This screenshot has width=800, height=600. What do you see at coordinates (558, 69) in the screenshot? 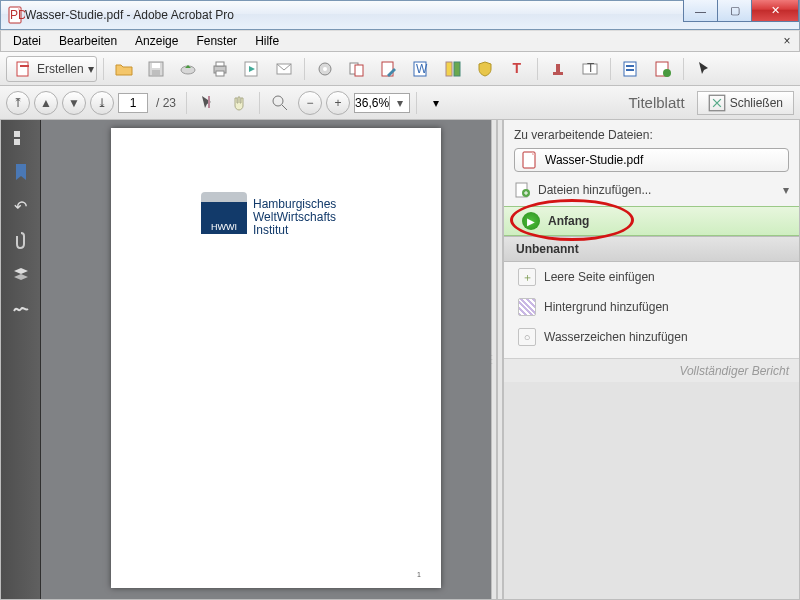
I see `stamp-button` at bounding box center [558, 69].